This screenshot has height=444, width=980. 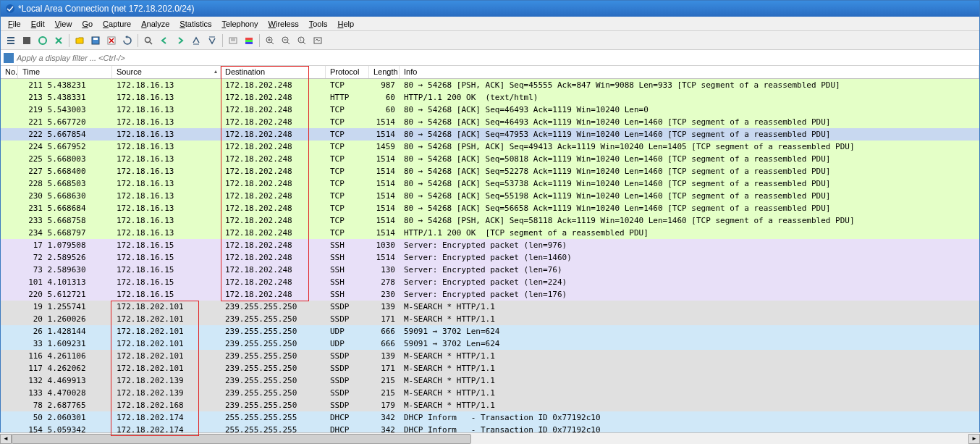 I want to click on col-protocol: Protocol, so click(x=347, y=72).